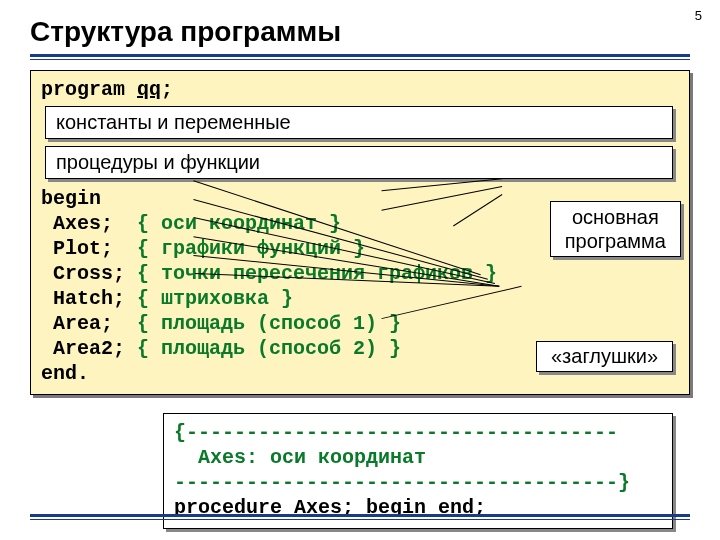 The image size is (720, 540). I want to click on page-number: 5, so click(698, 16).